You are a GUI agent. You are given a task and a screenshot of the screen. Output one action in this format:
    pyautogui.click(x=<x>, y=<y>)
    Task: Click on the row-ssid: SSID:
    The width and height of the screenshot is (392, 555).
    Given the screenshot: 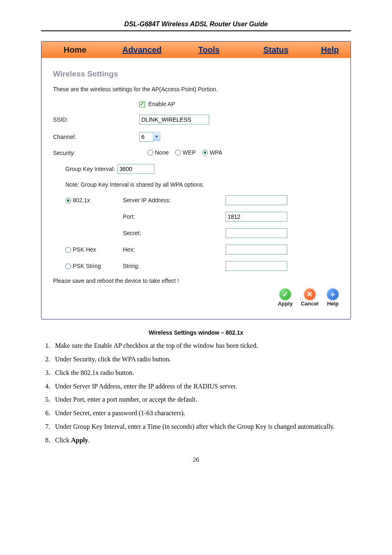 What is the action you would take?
    pyautogui.click(x=196, y=120)
    